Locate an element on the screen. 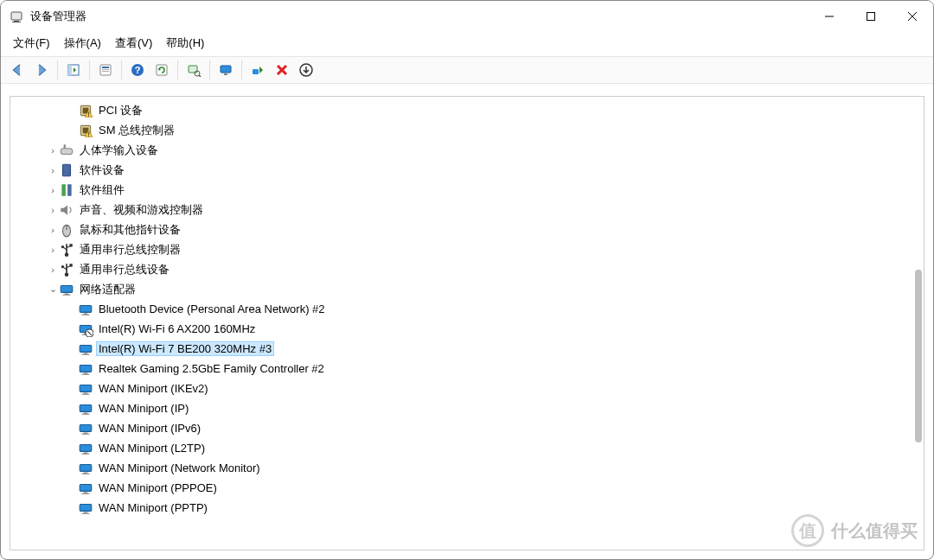 The image size is (934, 560). tree-item-label: 人体学输入设备 is located at coordinates (119, 150).